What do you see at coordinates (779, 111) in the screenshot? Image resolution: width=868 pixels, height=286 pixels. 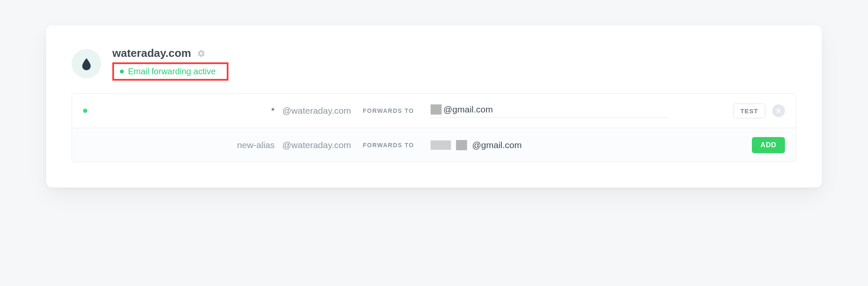 I see `delete-button` at bounding box center [779, 111].